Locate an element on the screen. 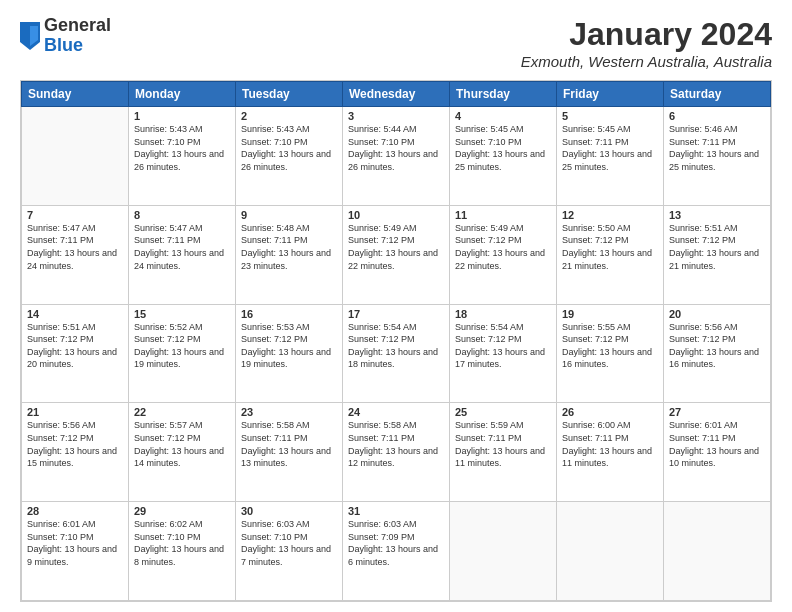 This screenshot has width=792, height=612. day-info: Sunrise: 5:53 AM Sunset: 7:12 PM Dayligh… is located at coordinates (289, 346).